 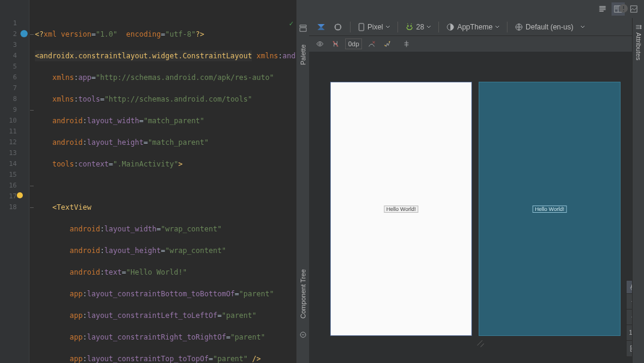 What do you see at coordinates (14, 197) in the screenshot?
I see `line-number: 17` at bounding box center [14, 197].